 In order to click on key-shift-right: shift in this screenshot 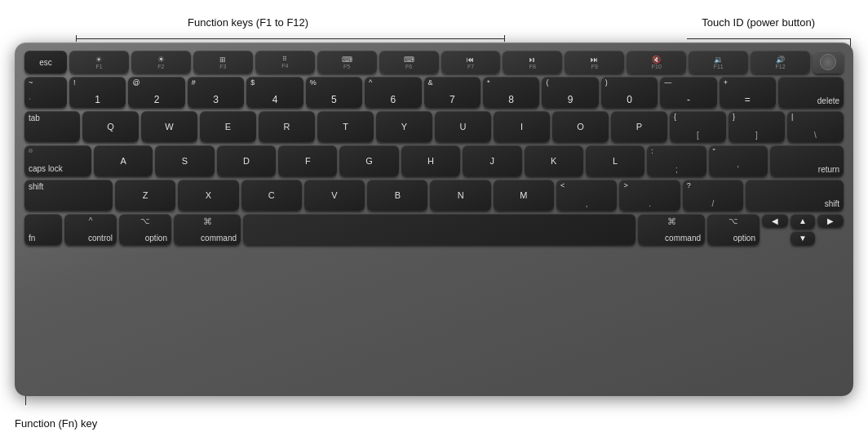, I will do `click(795, 195)`.